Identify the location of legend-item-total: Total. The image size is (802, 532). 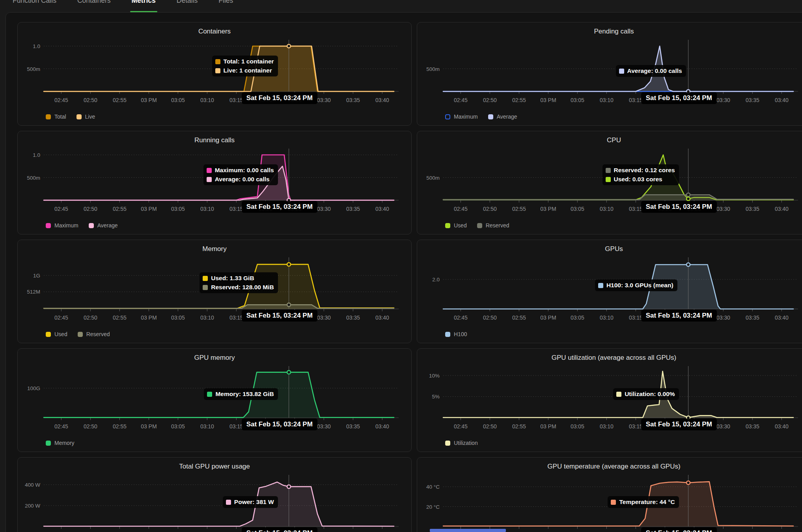
(56, 117).